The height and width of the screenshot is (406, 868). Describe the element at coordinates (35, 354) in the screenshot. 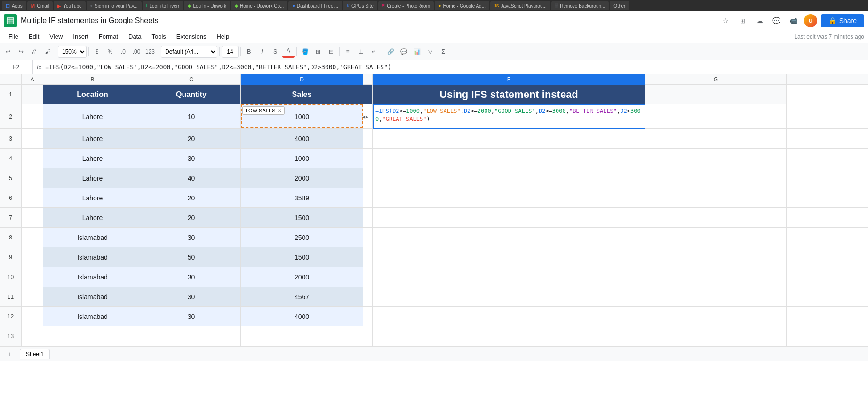

I see `sheet-tab-1: Sheet1` at that location.